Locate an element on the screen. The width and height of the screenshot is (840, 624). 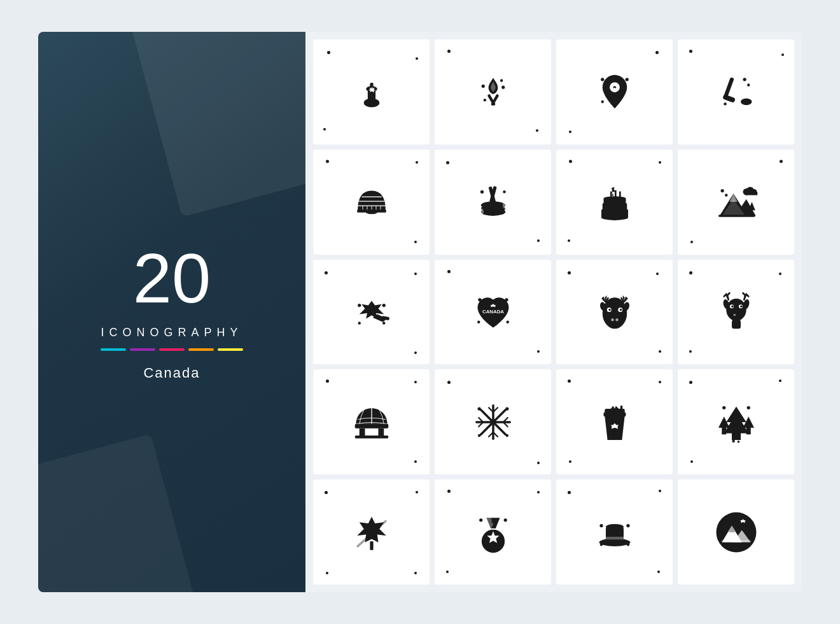
canada-heart-icon: CANADA is located at coordinates (493, 312).